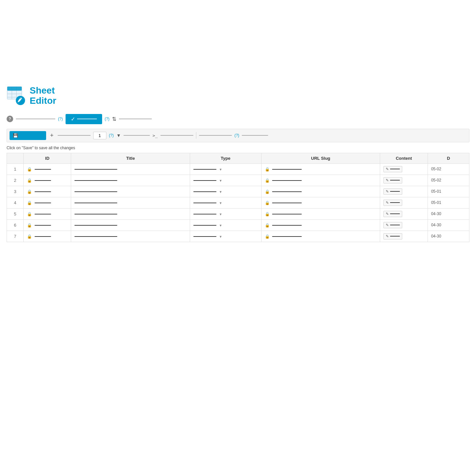  What do you see at coordinates (10, 119) in the screenshot?
I see `help-circle-icon: ?` at bounding box center [10, 119].